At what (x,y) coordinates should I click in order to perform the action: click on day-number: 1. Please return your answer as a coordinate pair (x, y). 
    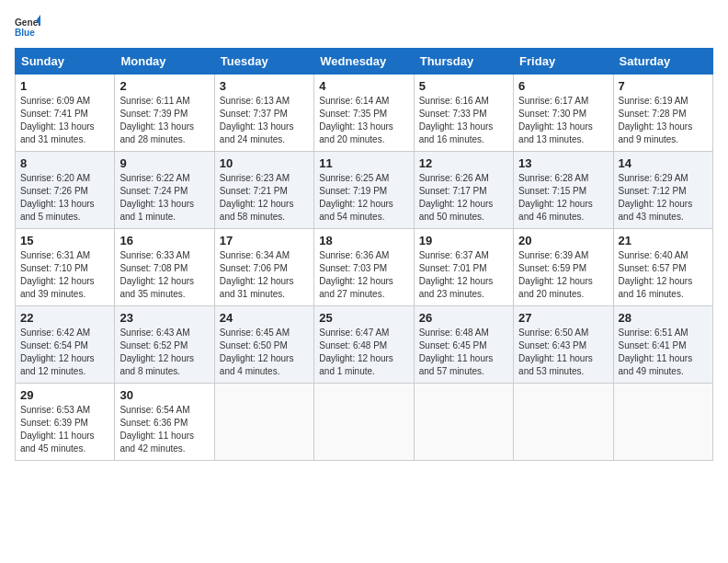
    Looking at the image, I should click on (64, 86).